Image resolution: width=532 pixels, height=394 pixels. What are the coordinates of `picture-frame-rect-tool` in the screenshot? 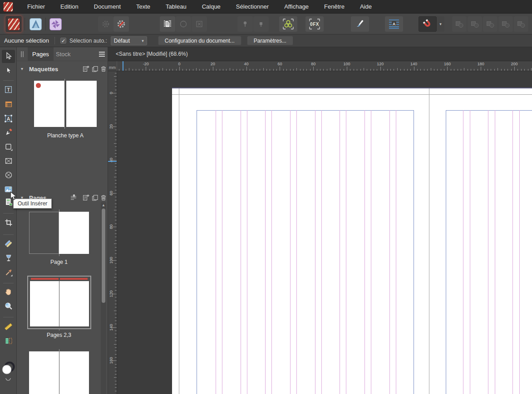 It's located at (8, 161).